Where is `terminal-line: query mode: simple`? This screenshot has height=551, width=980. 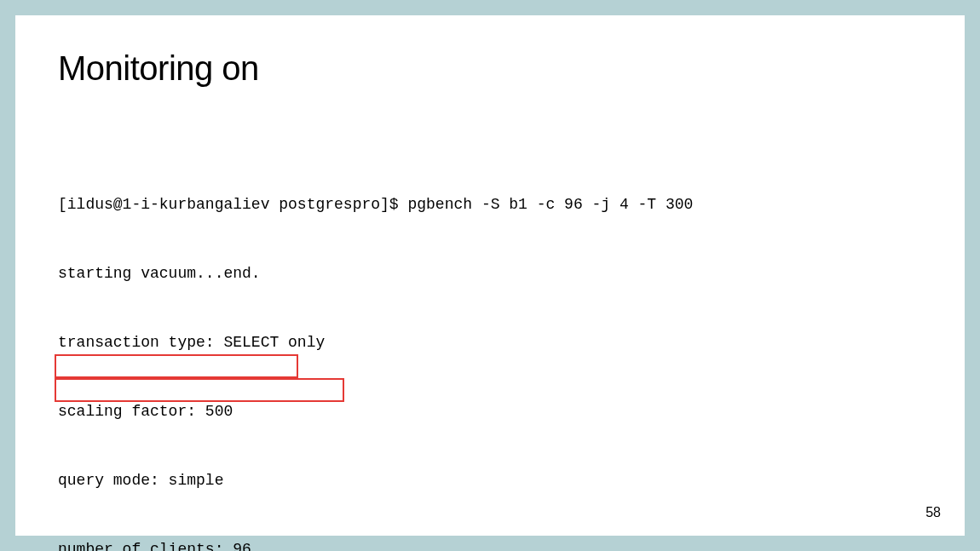
terminal-line: query mode: simple is located at coordinates (490, 480).